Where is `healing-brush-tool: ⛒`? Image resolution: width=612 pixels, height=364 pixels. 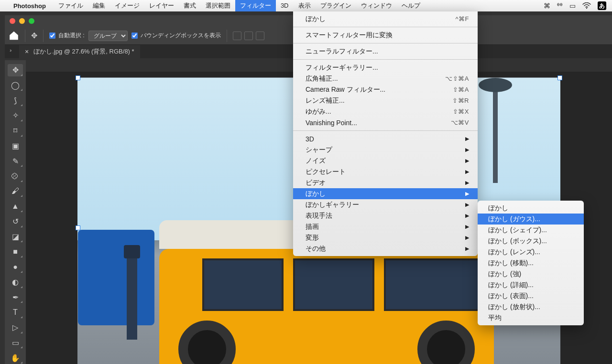
healing-brush-tool: ⛒ is located at coordinates (15, 176).